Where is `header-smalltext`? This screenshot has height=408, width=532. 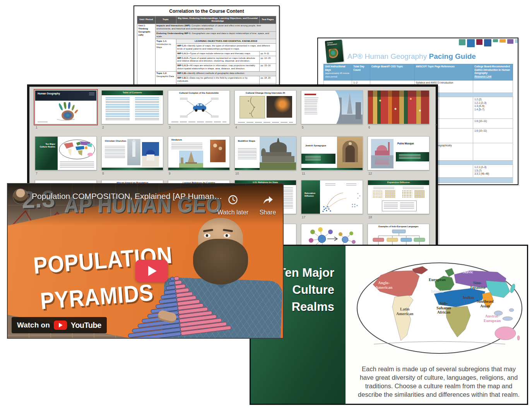 header-smalltext is located at coordinates (92, 94).